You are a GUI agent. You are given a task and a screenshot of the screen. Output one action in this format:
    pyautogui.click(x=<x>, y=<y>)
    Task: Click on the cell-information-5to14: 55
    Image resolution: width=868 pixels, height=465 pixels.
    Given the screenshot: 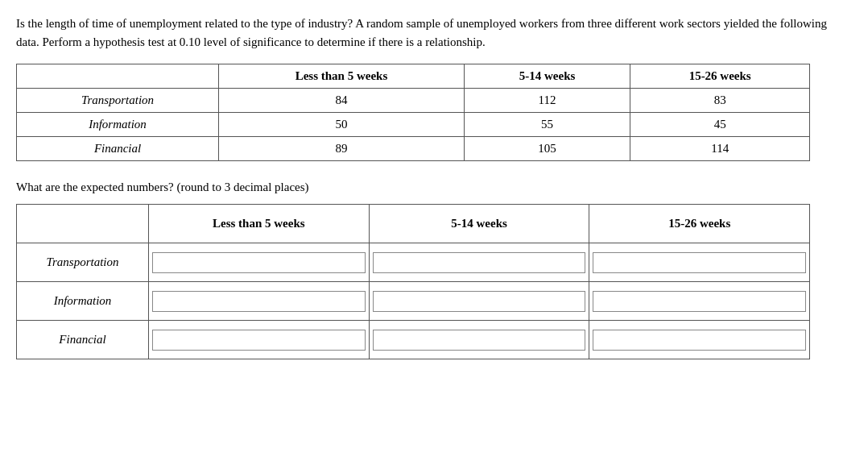 What is the action you would take?
    pyautogui.click(x=547, y=125)
    